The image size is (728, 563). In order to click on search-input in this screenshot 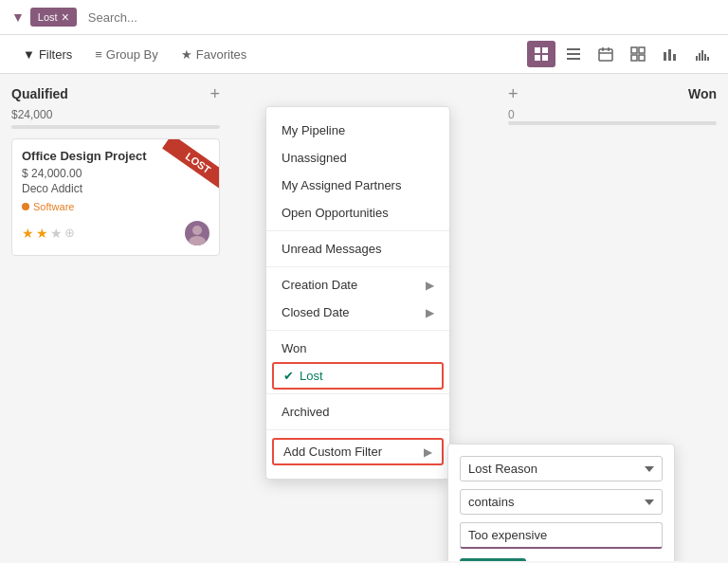, I will do `click(400, 17)`.